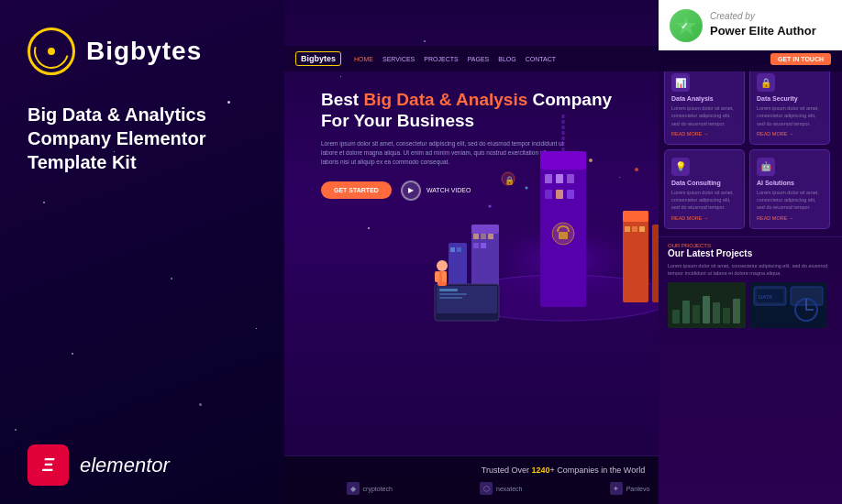 The width and height of the screenshot is (842, 504). What do you see at coordinates (378, 489) in the screenshot?
I see `trust-logo-name-1: cryptotech` at bounding box center [378, 489].